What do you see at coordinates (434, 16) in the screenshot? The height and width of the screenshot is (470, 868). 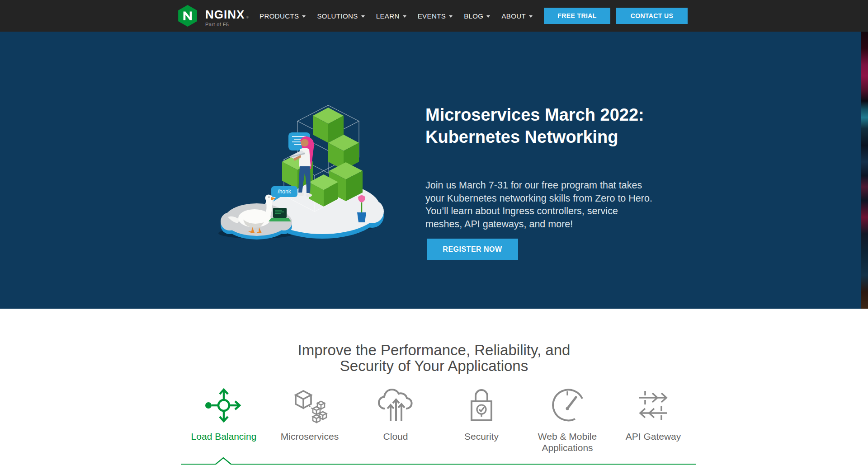 I see `top-navbar: NGINX ® Part of F5 PRODUCTS SOLUTIONS LE…` at bounding box center [434, 16].